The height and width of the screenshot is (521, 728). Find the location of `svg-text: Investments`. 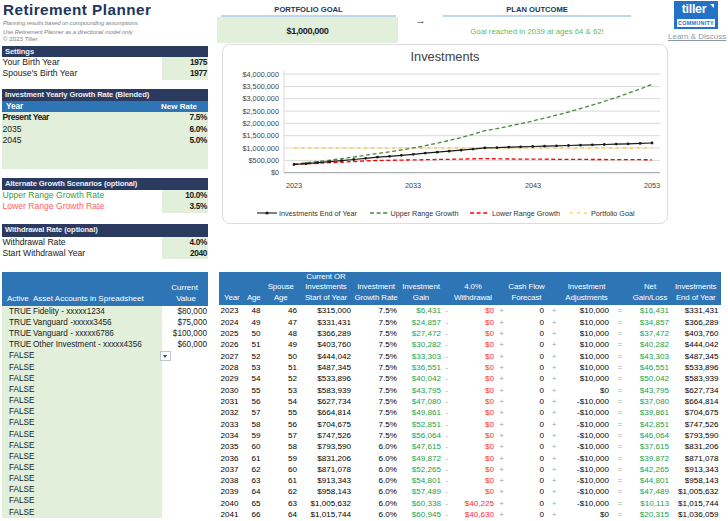

svg-text: Investments is located at coordinates (446, 56).